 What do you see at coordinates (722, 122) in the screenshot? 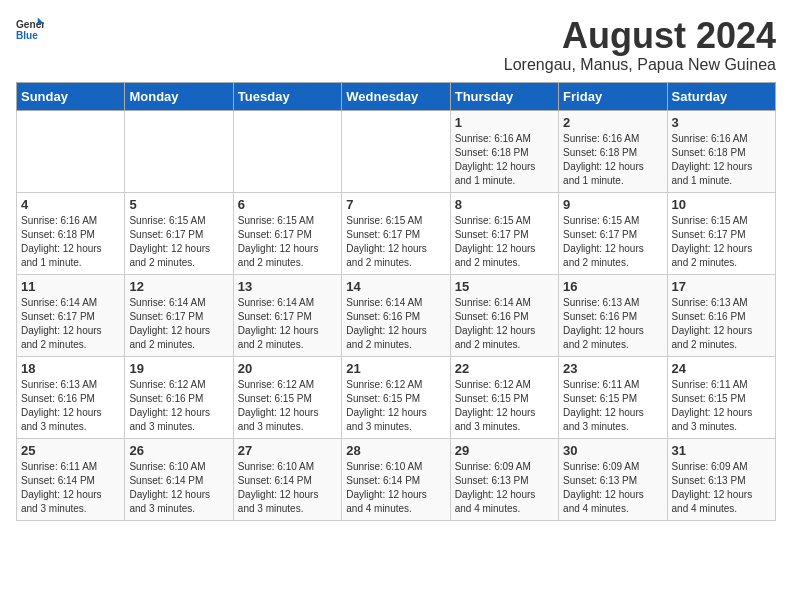
I see `day-number: 3` at bounding box center [722, 122].